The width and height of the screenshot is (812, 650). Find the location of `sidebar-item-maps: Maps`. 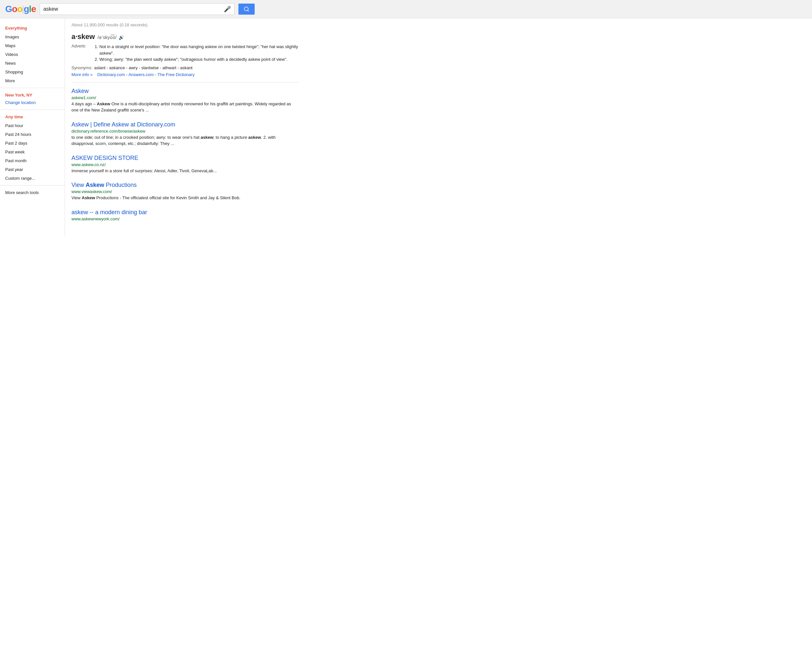

sidebar-item-maps: Maps is located at coordinates (32, 46).